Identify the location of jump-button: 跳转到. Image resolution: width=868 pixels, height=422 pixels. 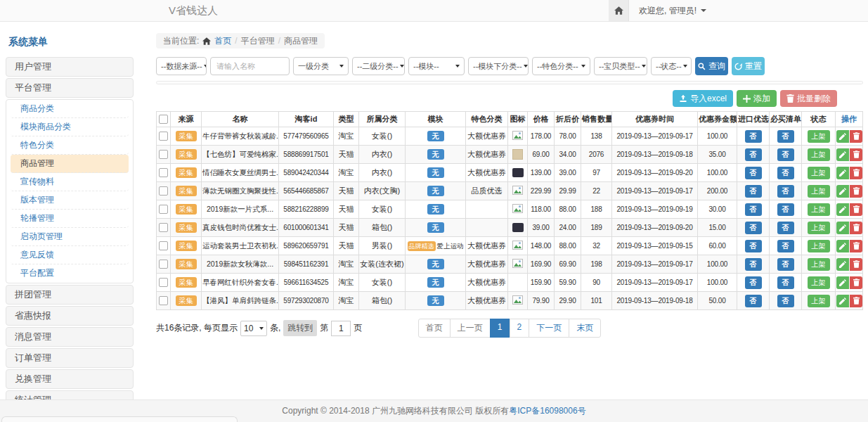
(300, 328).